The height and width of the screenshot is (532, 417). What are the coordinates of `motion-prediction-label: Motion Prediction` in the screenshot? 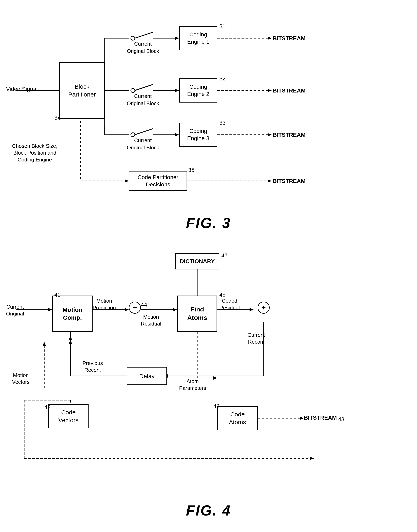 It's located at (104, 304).